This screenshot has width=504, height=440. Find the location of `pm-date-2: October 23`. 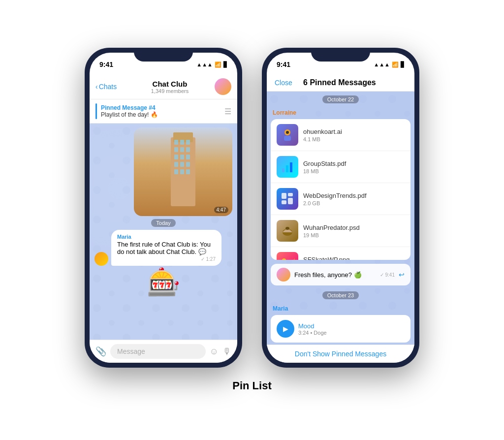

pm-date-2: October 23 is located at coordinates (341, 295).